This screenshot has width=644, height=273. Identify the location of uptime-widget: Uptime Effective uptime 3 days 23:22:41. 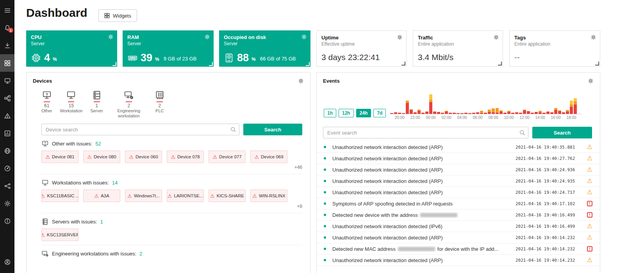
(362, 48).